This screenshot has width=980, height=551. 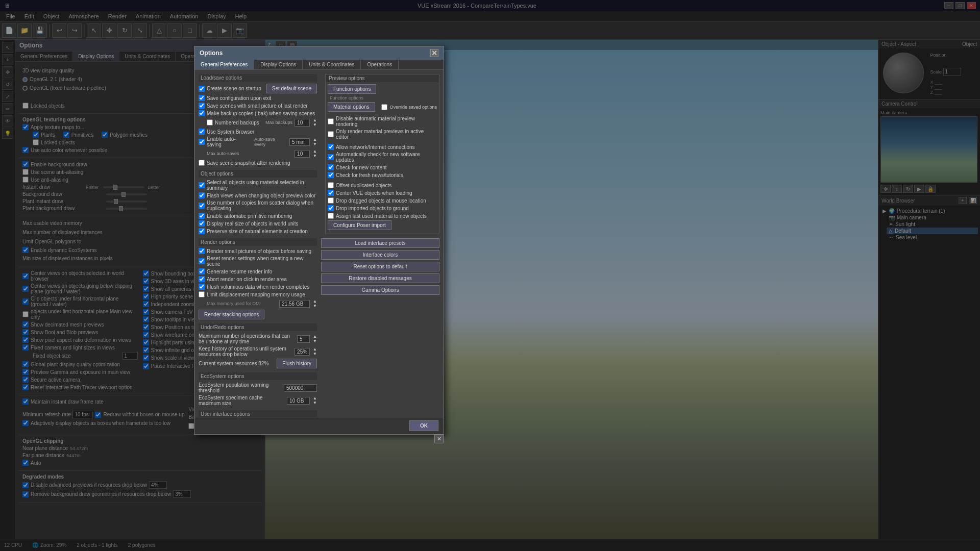 What do you see at coordinates (298, 401) in the screenshot?
I see `eco-cache-input` at bounding box center [298, 401].